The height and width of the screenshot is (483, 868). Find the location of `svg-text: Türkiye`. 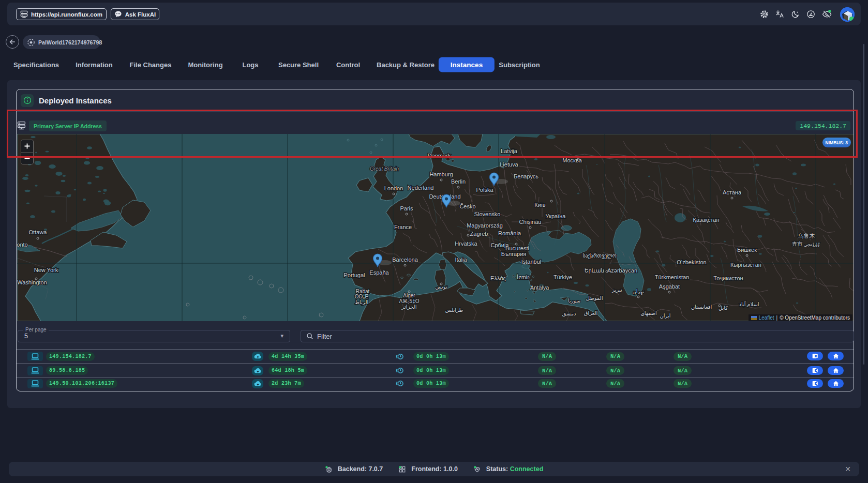

svg-text: Türkiye is located at coordinates (563, 277).